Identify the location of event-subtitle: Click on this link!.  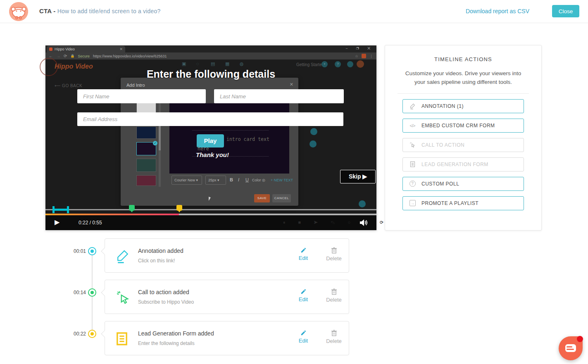
(156, 261).